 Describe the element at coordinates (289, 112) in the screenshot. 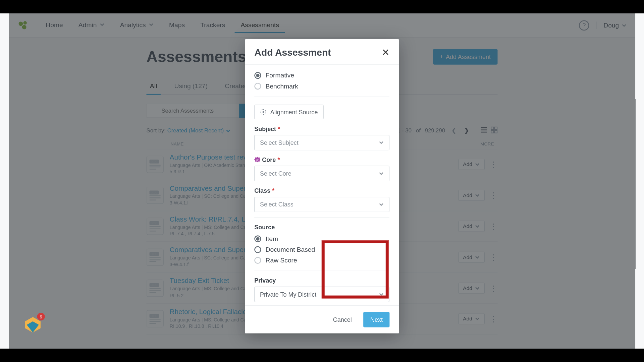

I see `alignment-source-button: Alignment Source` at that location.